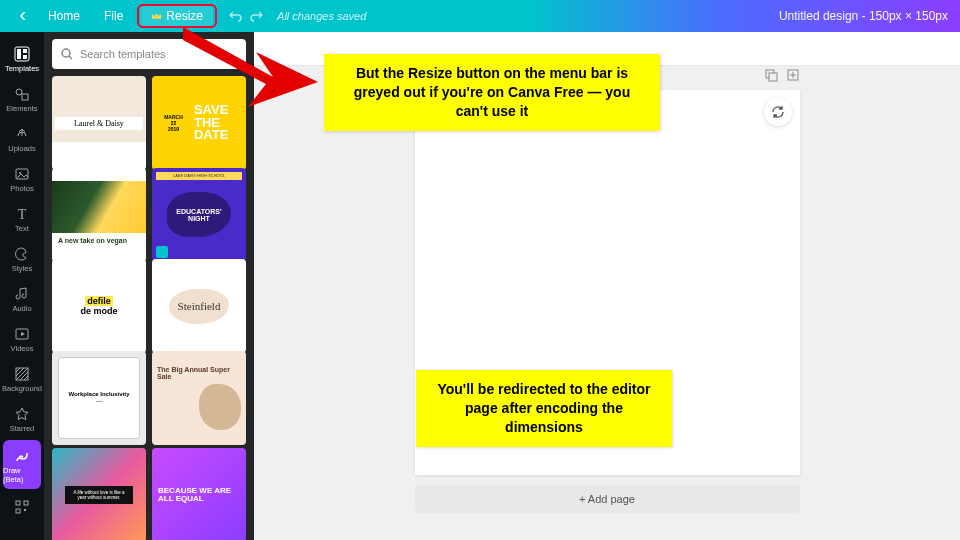 The image size is (960, 540). Describe the element at coordinates (23, 16) in the screenshot. I see `chevron-left-icon` at that location.